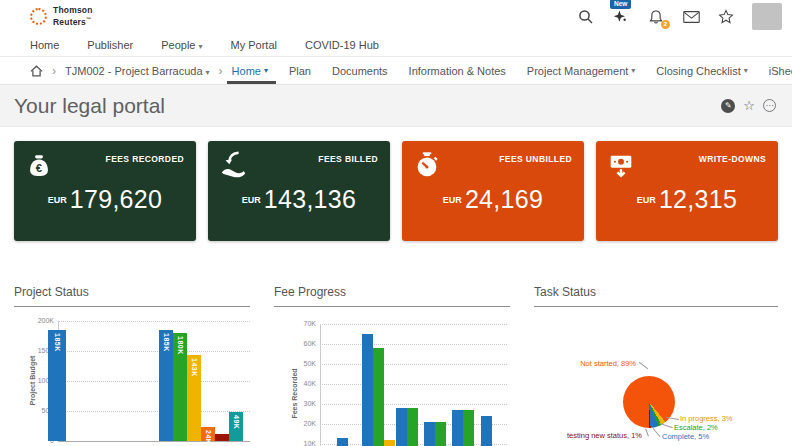  Describe the element at coordinates (649, 402) in the screenshot. I see `pie` at that location.